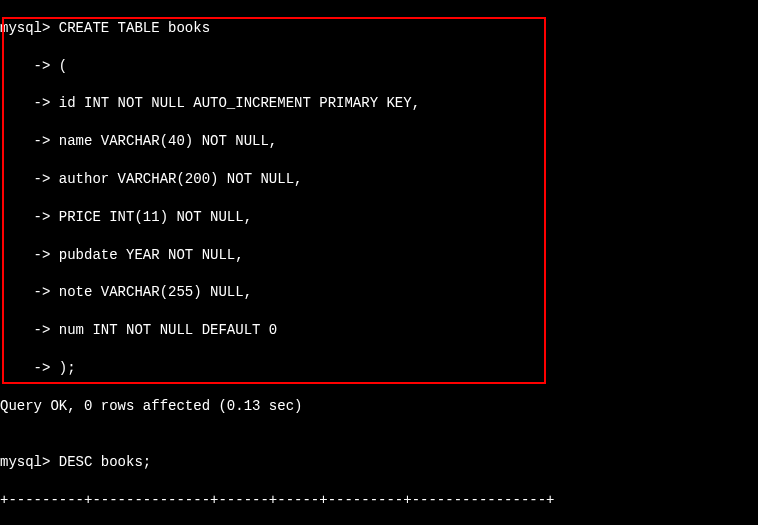 The image size is (758, 525). Describe the element at coordinates (379, 28) in the screenshot. I see `create-table-line: mysql> CREATE TABLE books` at that location.